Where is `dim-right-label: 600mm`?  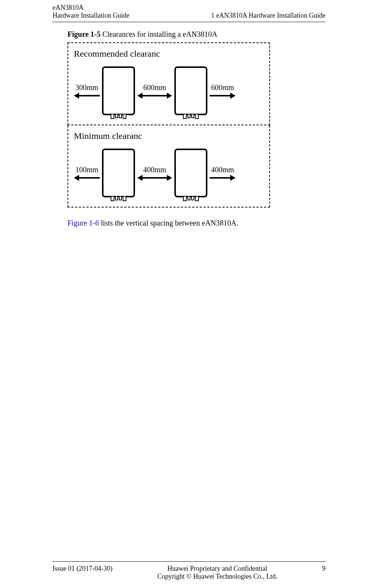
dim-right-label: 600mm is located at coordinates (223, 88).